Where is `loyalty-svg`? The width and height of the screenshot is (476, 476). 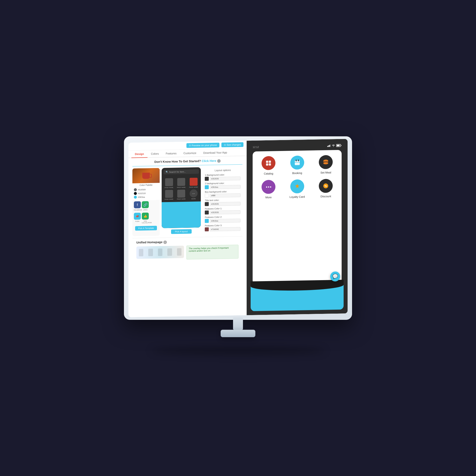 loyalty-svg is located at coordinates (297, 186).